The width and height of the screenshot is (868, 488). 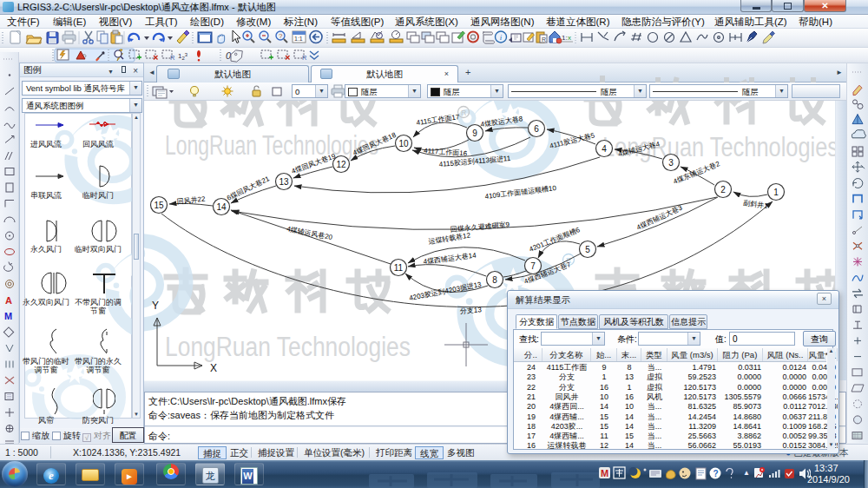 What do you see at coordinates (341, 165) in the screenshot?
I see `svg-text: 12` at bounding box center [341, 165].